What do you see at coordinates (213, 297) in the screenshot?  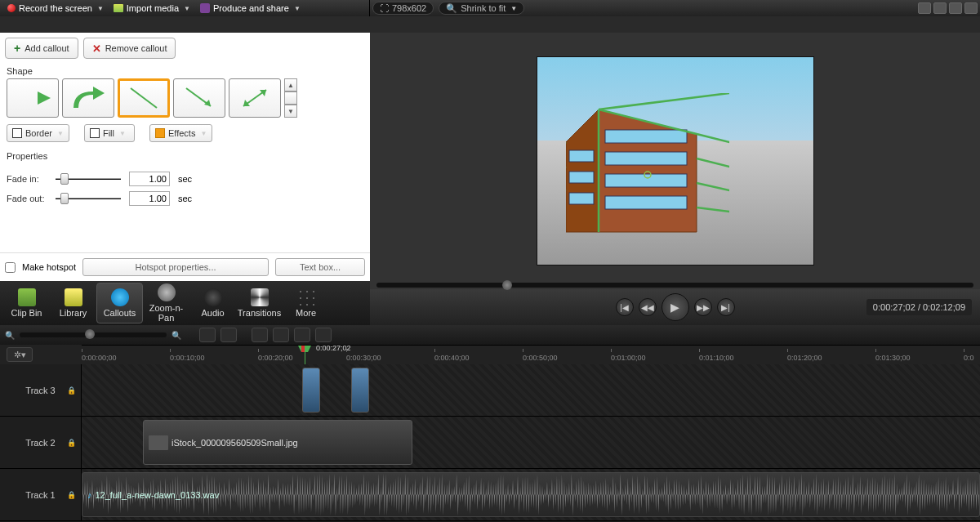 I see `audio-icon` at bounding box center [213, 297].